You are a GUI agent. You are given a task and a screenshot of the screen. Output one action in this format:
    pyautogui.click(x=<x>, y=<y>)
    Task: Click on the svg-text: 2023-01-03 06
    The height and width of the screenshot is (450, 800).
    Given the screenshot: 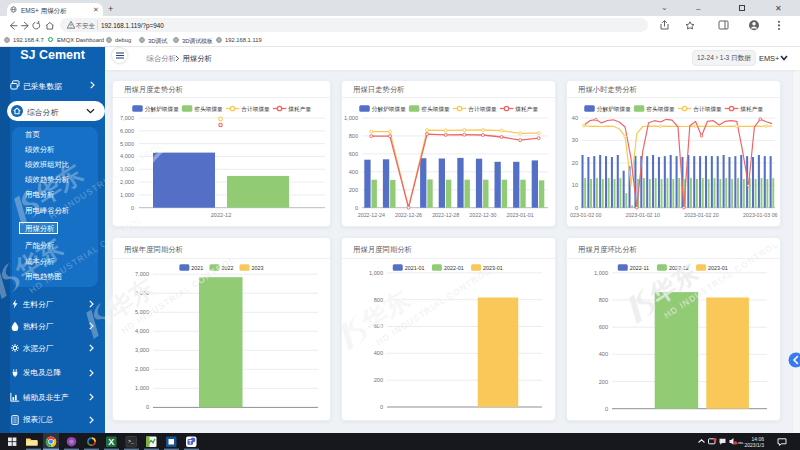 What is the action you would take?
    pyautogui.click(x=760, y=215)
    